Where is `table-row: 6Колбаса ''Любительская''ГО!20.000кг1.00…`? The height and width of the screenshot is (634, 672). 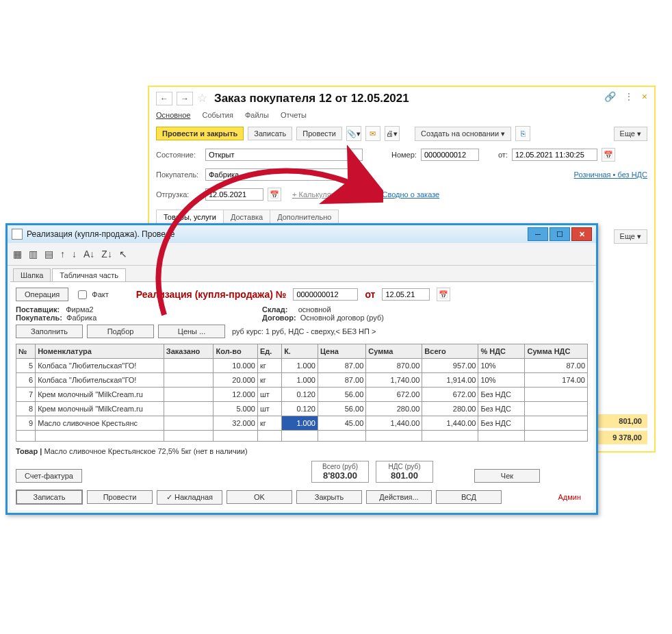
table-row: 6Колбаса ''Любительская''ГО!20.000кг1.00… is located at coordinates (302, 381).